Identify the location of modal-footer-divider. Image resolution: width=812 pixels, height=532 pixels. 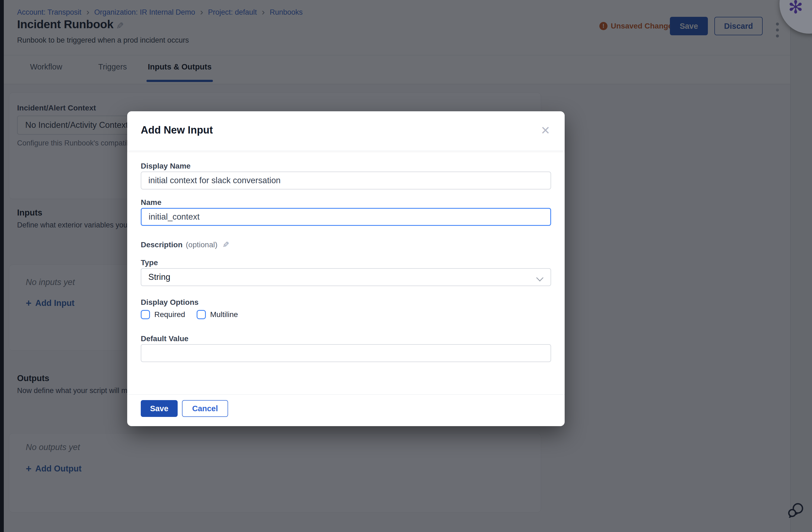
(346, 395).